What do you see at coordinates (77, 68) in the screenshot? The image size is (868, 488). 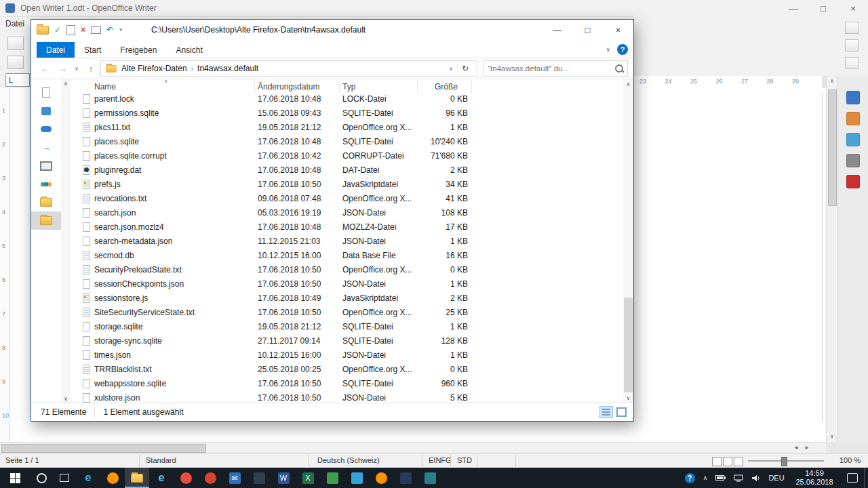 I see `recent-locations-icon: ∨` at bounding box center [77, 68].